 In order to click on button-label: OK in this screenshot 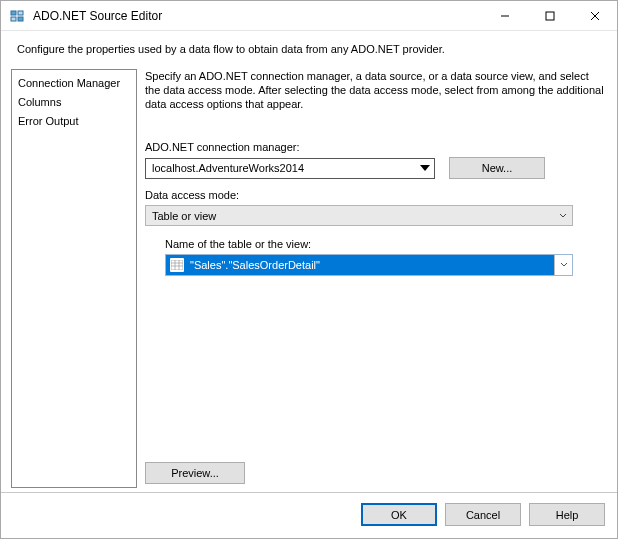, I will do `click(399, 515)`.